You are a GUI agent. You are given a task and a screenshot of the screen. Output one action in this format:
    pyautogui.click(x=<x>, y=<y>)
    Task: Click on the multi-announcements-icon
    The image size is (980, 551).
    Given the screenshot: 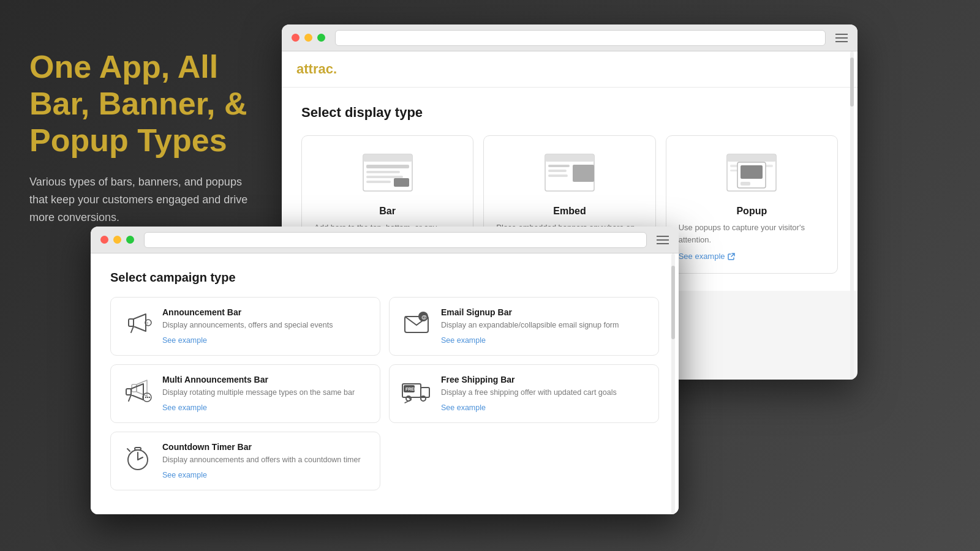 What is the action you would take?
    pyautogui.click(x=138, y=391)
    